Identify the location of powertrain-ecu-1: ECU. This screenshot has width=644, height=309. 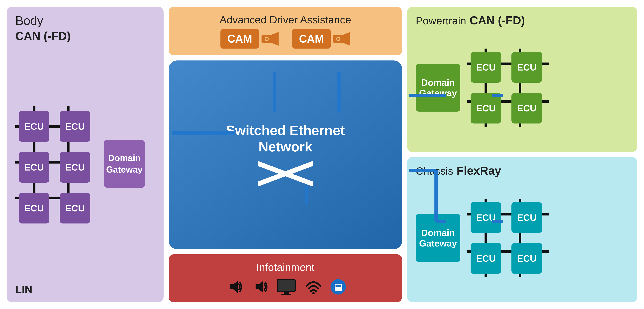
(486, 67).